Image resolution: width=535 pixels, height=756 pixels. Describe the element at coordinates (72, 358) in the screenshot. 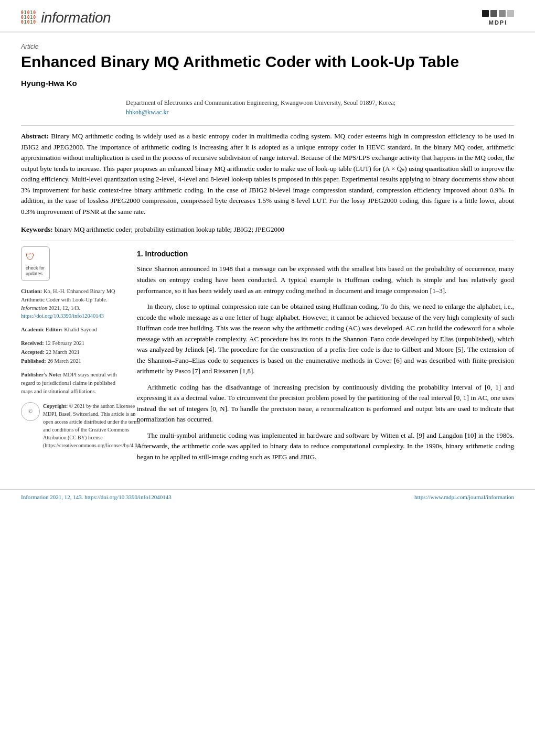

I see `left-column: 🛡 check for updates Citation: Ko, H.-H. …` at that location.